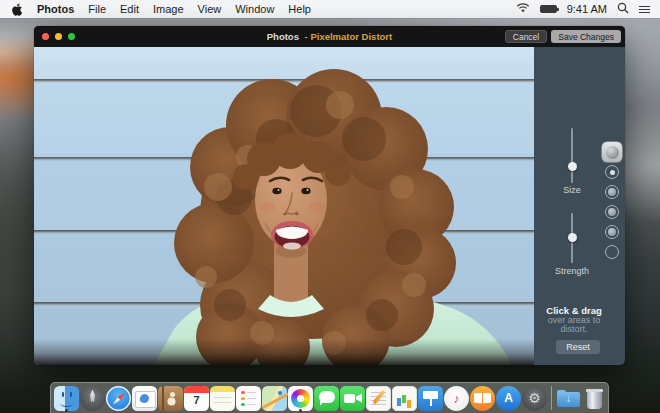  Describe the element at coordinates (548, 9) in the screenshot. I see `battery-icon` at that location.